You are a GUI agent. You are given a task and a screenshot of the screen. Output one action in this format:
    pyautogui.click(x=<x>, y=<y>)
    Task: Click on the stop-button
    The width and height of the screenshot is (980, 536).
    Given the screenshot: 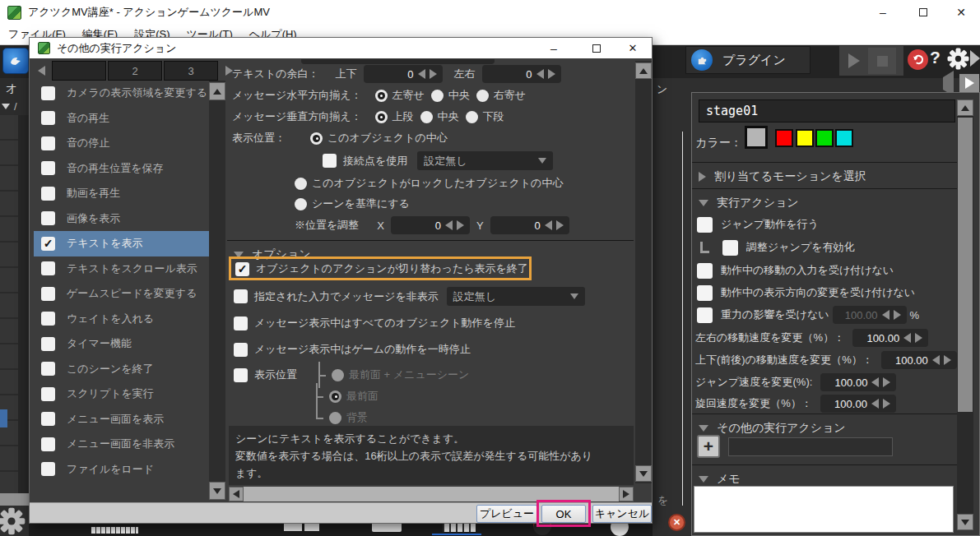 What is the action you would take?
    pyautogui.click(x=882, y=61)
    